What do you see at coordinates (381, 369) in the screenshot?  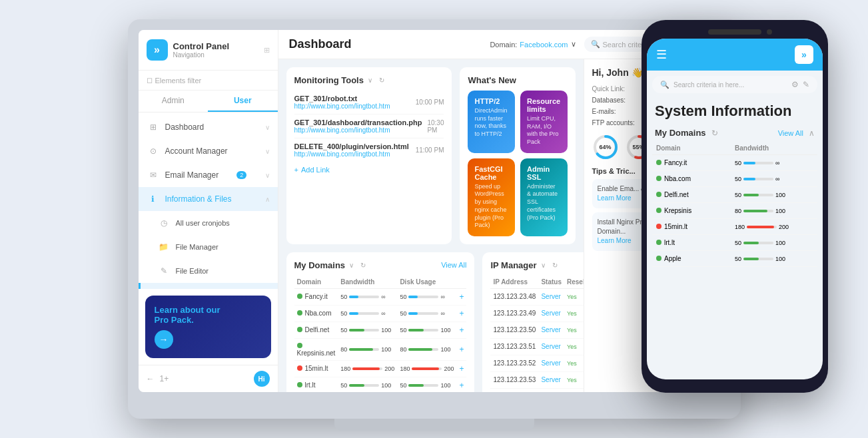 I see `domain-row-15min: 15min.lt 180200 180200 +` at bounding box center [381, 369].